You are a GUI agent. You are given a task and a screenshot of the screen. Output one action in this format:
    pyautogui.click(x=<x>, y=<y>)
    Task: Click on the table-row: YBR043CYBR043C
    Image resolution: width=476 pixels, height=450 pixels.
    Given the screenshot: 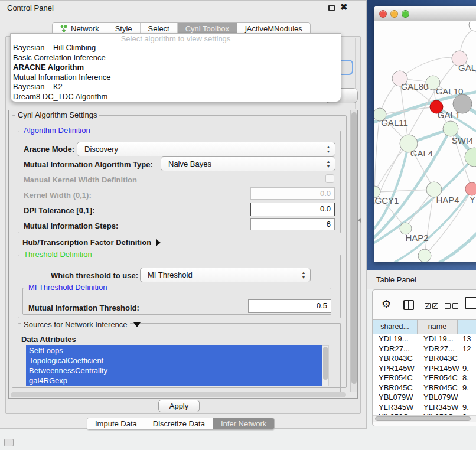 What is the action you would take?
    pyautogui.click(x=424, y=359)
    